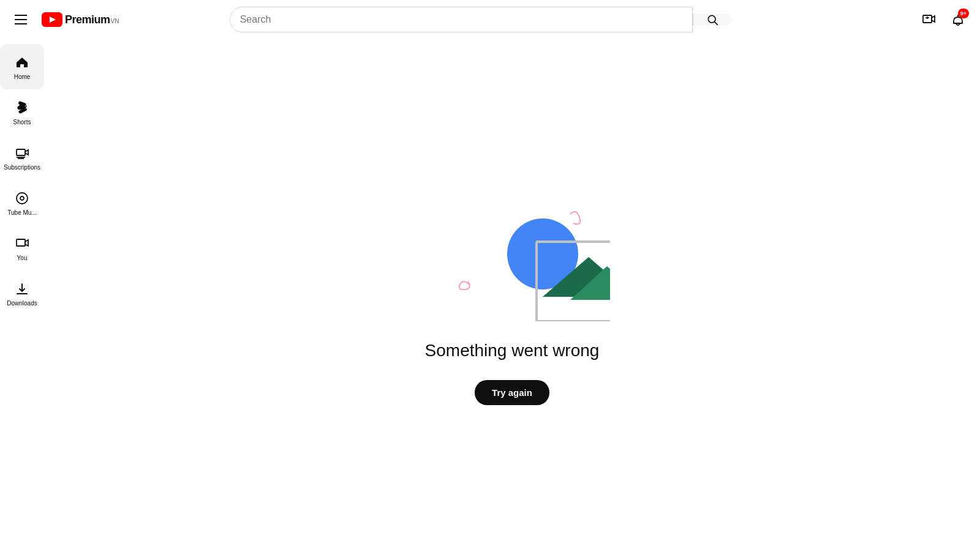 The height and width of the screenshot is (552, 980). What do you see at coordinates (22, 122) in the screenshot?
I see `sidebar-item-shorts-label: Shorts` at bounding box center [22, 122].